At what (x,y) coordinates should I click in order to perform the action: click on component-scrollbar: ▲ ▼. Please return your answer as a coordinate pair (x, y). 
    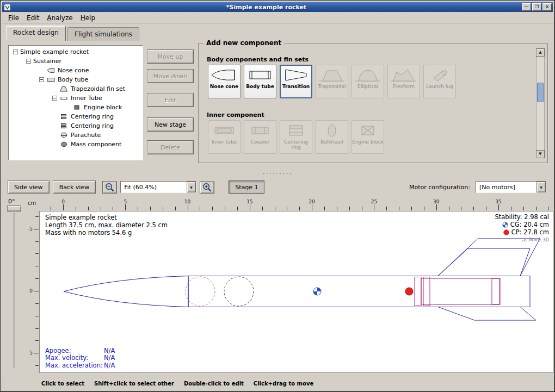
    Looking at the image, I should click on (540, 103).